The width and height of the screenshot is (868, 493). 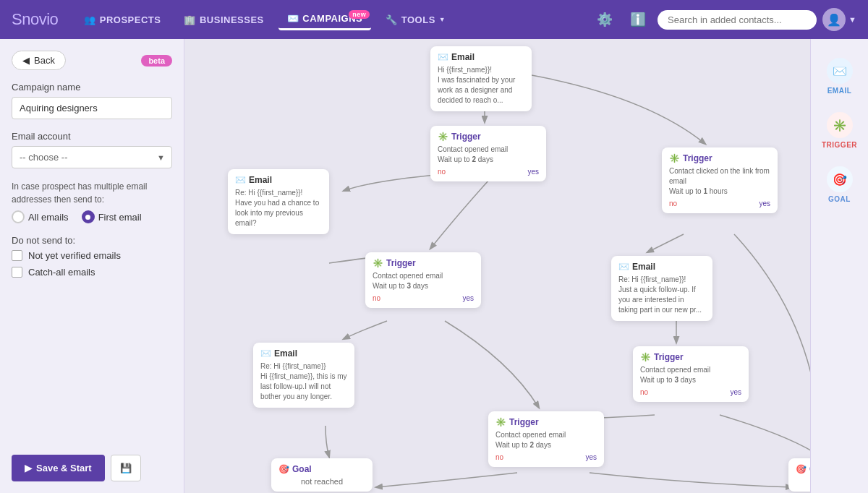 I want to click on avatar-chevron-icon: ▼, so click(x=852, y=20).